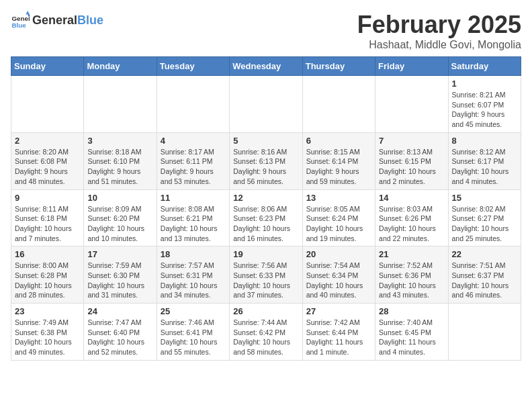 Image resolution: width=532 pixels, height=411 pixels. Describe the element at coordinates (120, 66) in the screenshot. I see `day-of-week-header: Monday` at that location.